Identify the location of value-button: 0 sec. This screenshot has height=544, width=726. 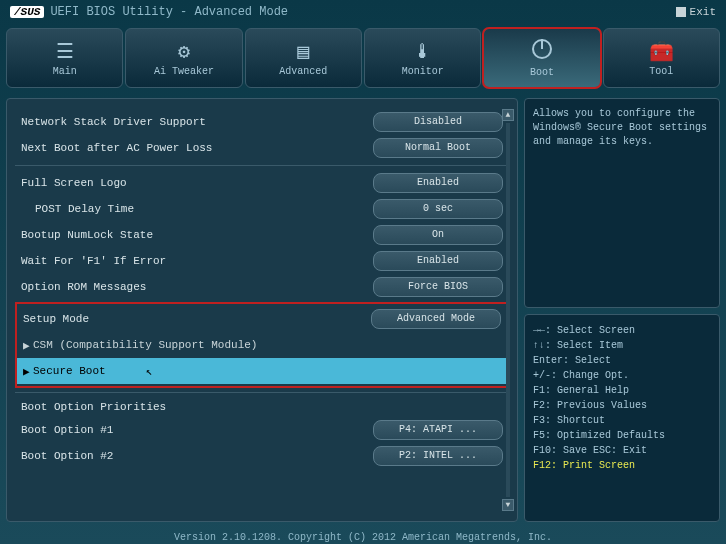
(438, 209).